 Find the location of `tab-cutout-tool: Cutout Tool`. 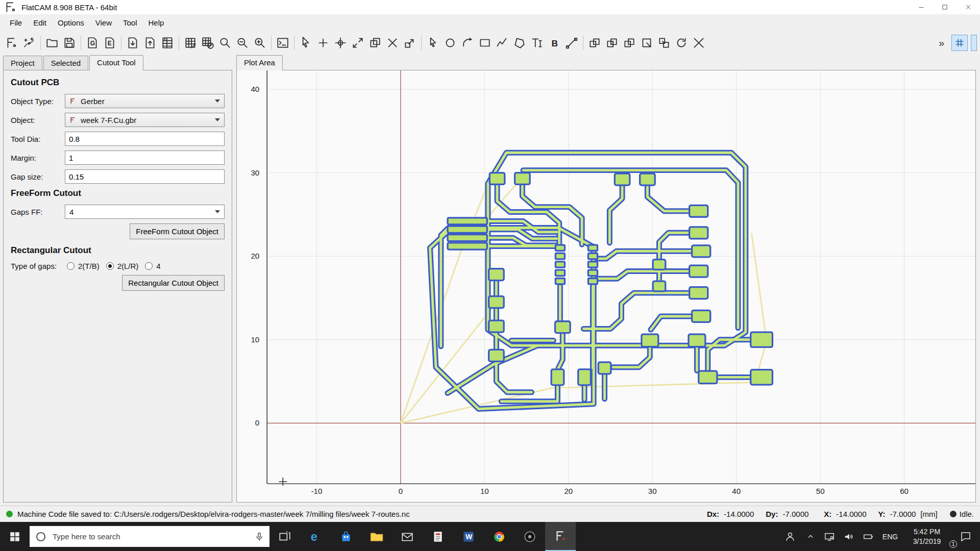

tab-cutout-tool: Cutout Tool is located at coordinates (116, 63).